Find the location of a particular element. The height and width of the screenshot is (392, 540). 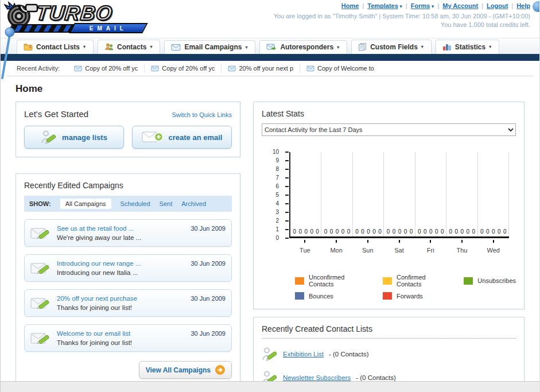

button-label: create an email is located at coordinates (196, 138).